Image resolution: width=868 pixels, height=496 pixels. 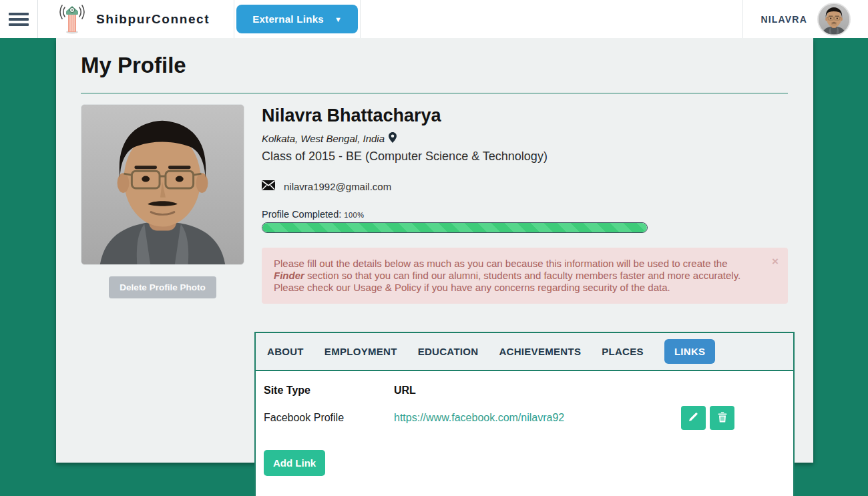 I want to click on column-header-url: URL, so click(x=537, y=391).